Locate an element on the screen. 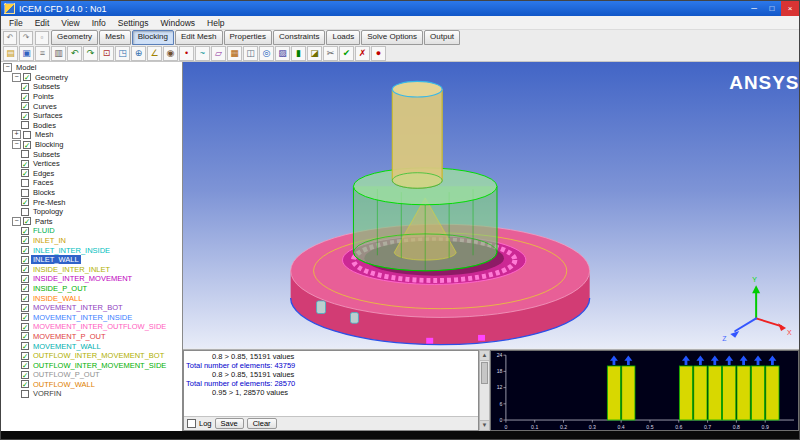  tree-node-bodies: Bodies is located at coordinates (92, 126).